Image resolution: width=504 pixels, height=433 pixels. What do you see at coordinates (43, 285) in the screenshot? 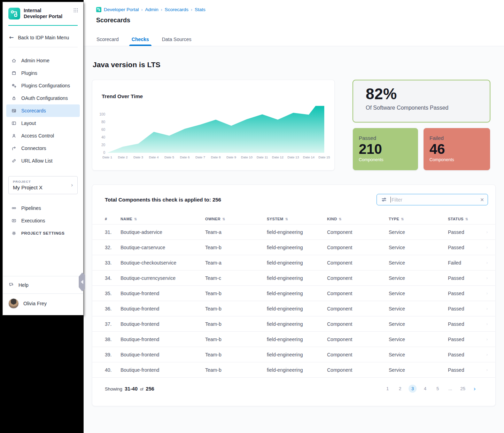
I see `help-button: Help` at bounding box center [43, 285].